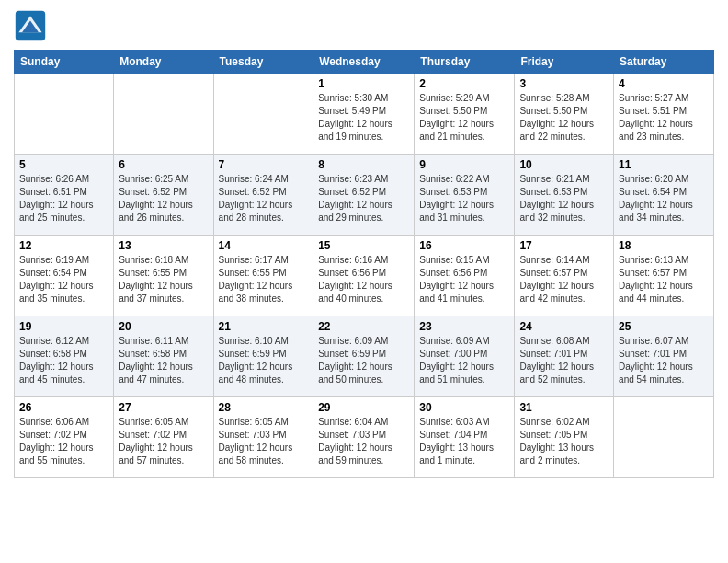  What do you see at coordinates (664, 280) in the screenshot?
I see `day-info: Sunrise: 6:13 AM Sunset: 6:57 PM Dayligh…` at bounding box center [664, 280].